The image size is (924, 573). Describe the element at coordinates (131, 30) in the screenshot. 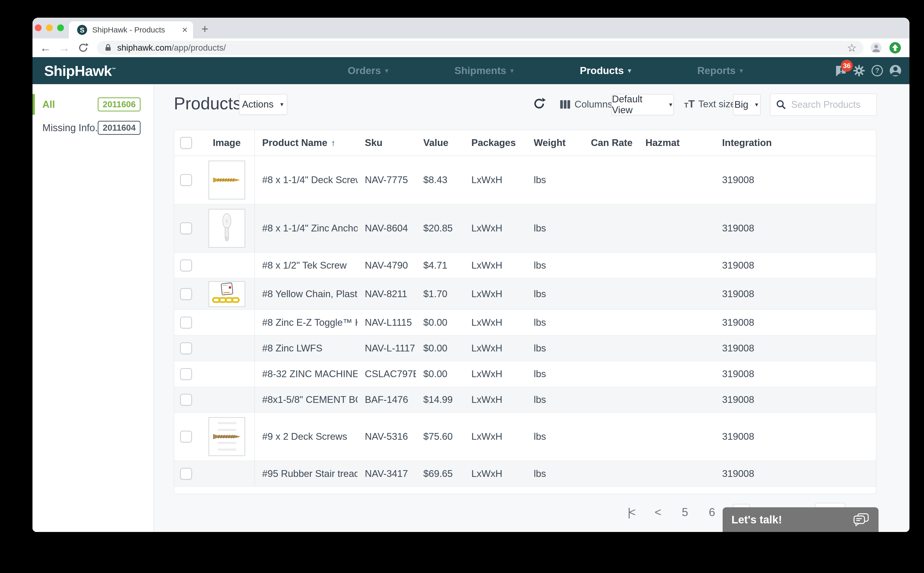

I see `browser-tab: S ShipHawk - Products ✕` at that location.